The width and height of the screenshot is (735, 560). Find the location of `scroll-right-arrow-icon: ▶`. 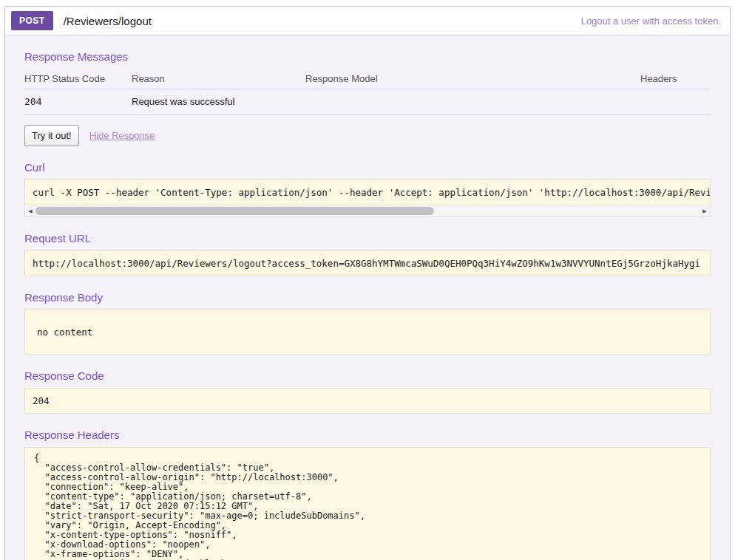

scroll-right-arrow-icon: ▶ is located at coordinates (705, 211).